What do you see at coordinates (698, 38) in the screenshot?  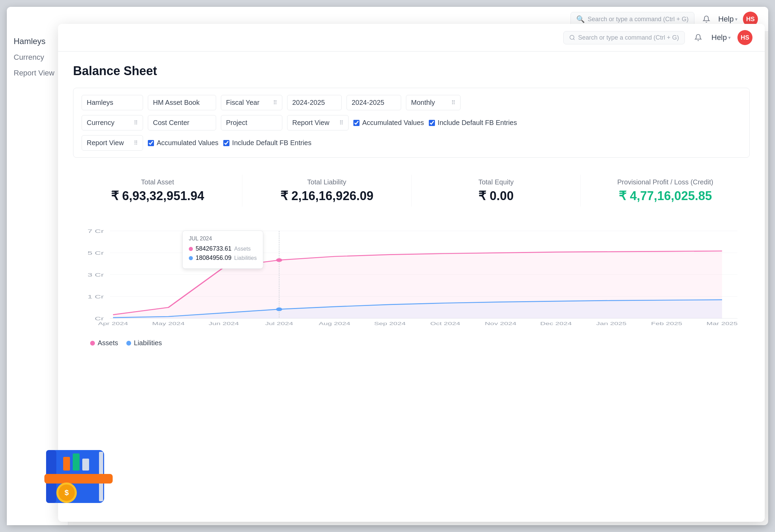 I see `bell-icon` at bounding box center [698, 38].